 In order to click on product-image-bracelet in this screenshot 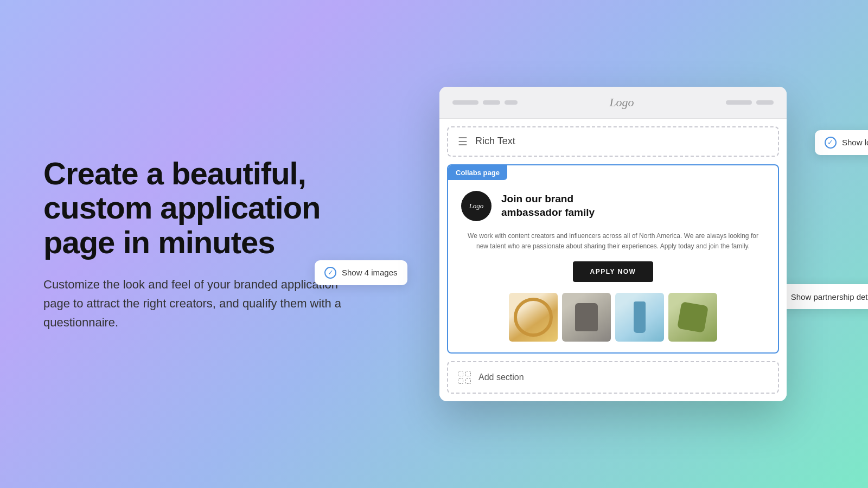, I will do `click(533, 317)`.